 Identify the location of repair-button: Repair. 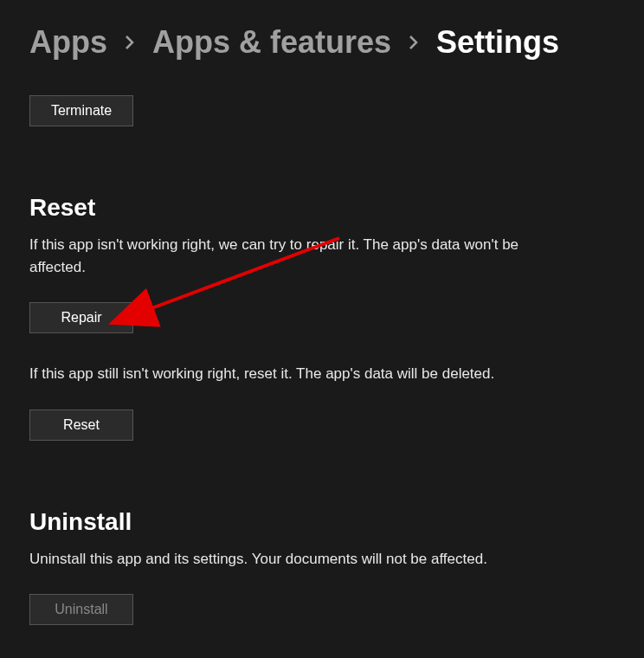
(81, 318).